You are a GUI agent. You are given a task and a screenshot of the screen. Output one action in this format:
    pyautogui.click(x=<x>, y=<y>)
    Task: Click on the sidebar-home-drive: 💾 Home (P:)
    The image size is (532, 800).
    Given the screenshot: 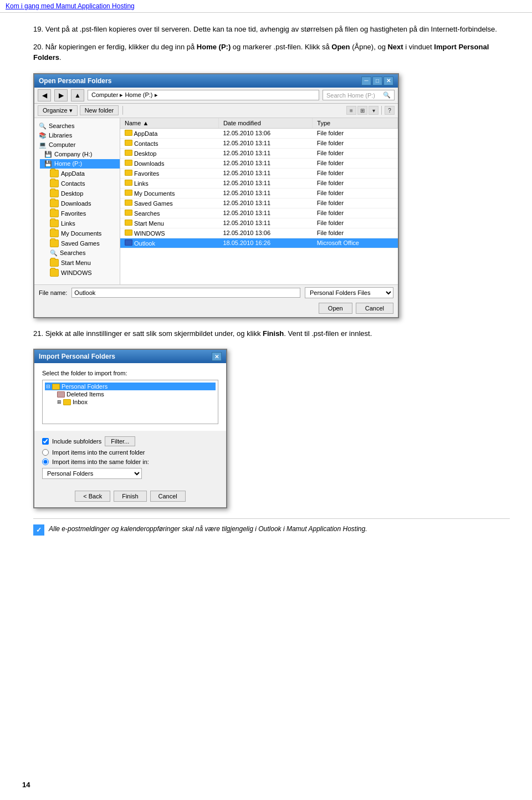 What is the action you would take?
    pyautogui.click(x=80, y=164)
    